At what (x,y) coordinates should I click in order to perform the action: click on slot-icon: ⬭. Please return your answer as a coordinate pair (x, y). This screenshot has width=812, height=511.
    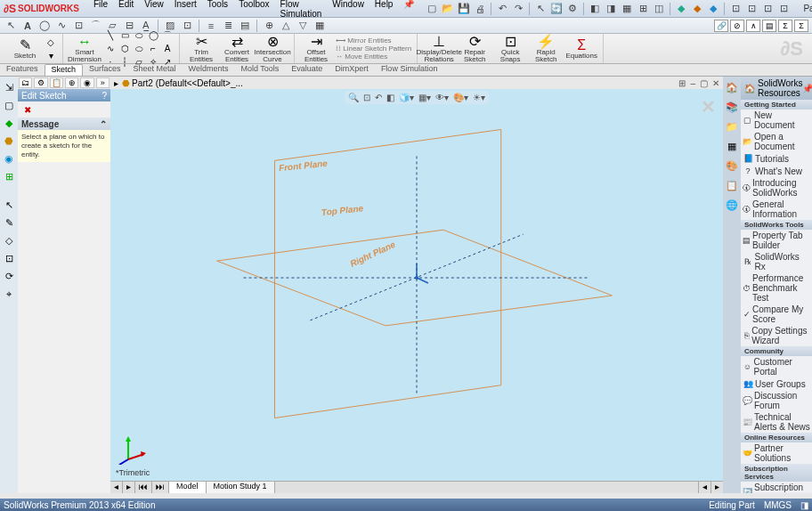
    Looking at the image, I should click on (139, 36).